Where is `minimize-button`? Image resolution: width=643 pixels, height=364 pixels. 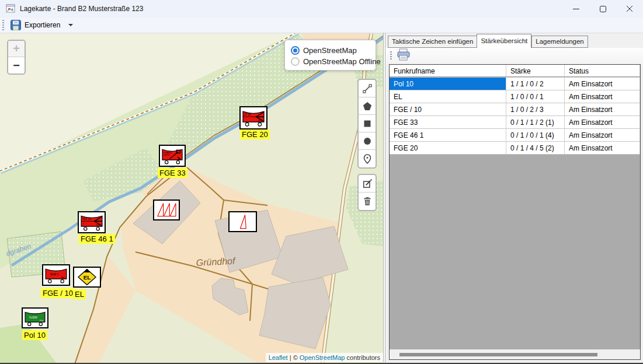
minimize-button is located at coordinates (576, 9).